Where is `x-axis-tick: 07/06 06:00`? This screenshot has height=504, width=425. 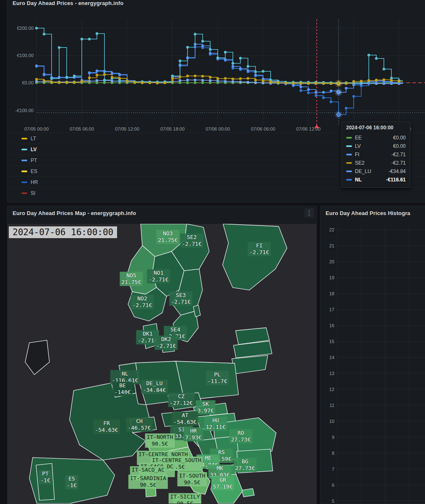 x-axis-tick: 07/06 06:00 is located at coordinates (263, 129).